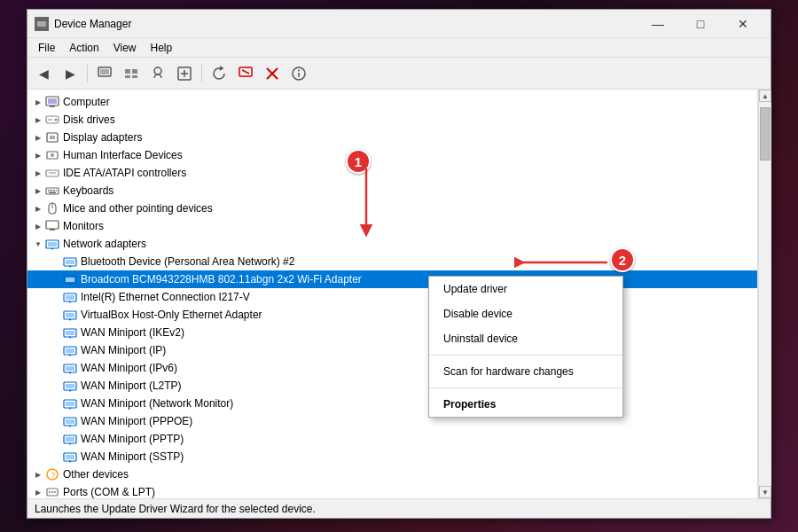 The height and width of the screenshot is (532, 798). What do you see at coordinates (392, 226) in the screenshot?
I see `tree-item: ▶Monitors` at bounding box center [392, 226].